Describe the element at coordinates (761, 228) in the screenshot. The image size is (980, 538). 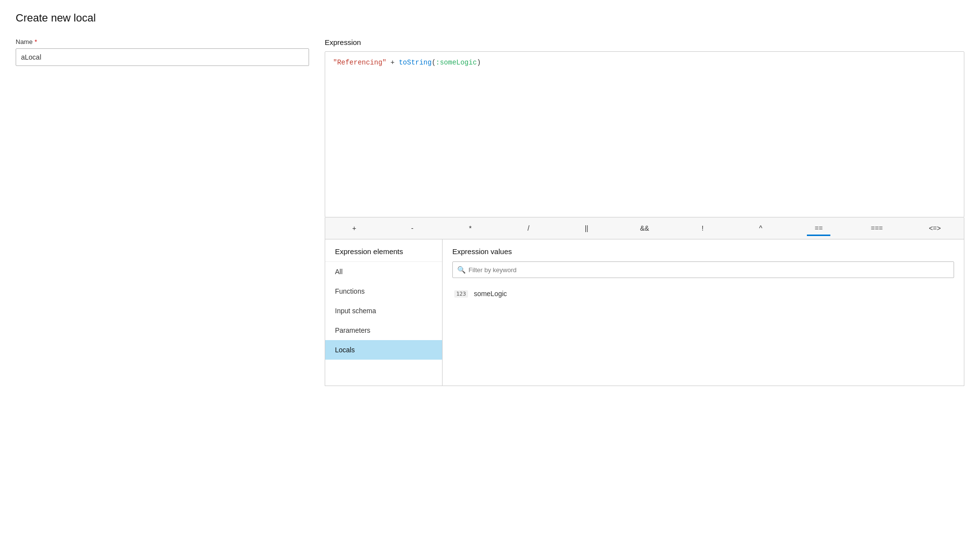
I see `op-caret: ^` at that location.